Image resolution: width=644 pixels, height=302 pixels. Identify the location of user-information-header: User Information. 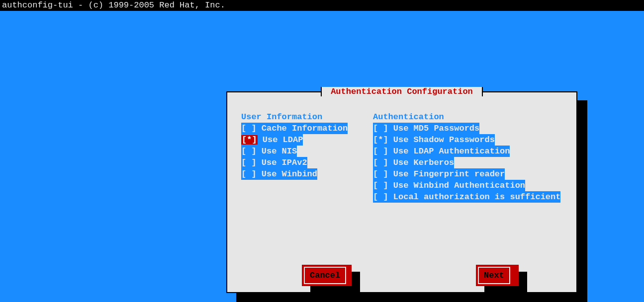
(307, 117).